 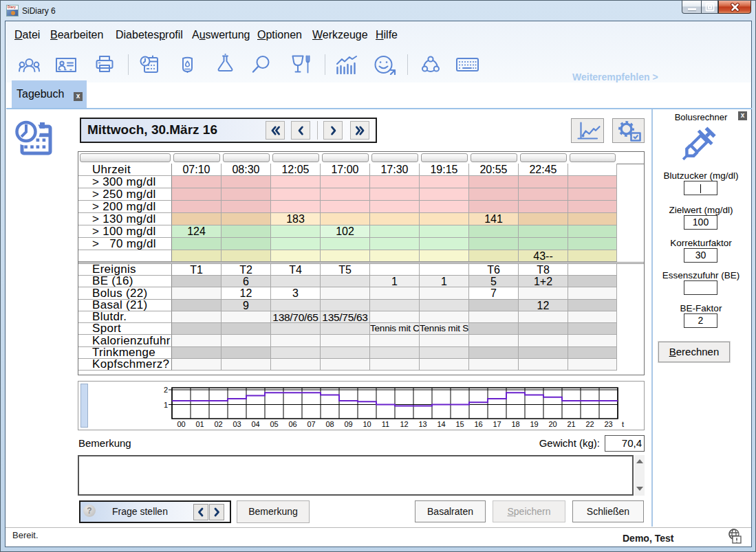 What do you see at coordinates (330, 424) in the screenshot?
I see `svg-text: 08` at bounding box center [330, 424].